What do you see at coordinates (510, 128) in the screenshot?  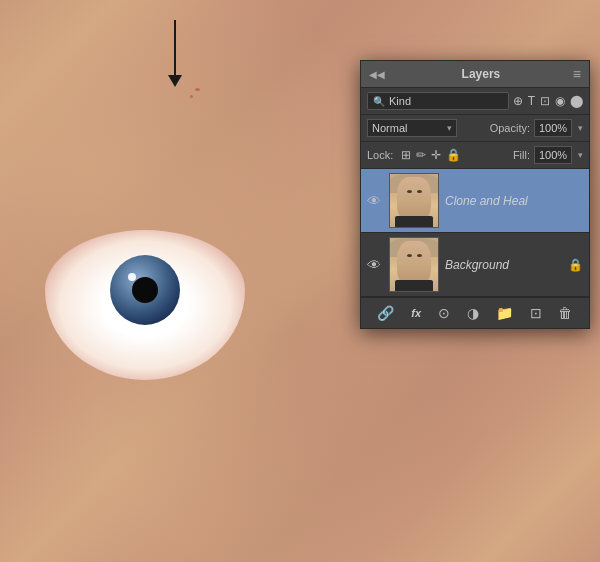 I see `opacity-label: Opacity:` at bounding box center [510, 128].